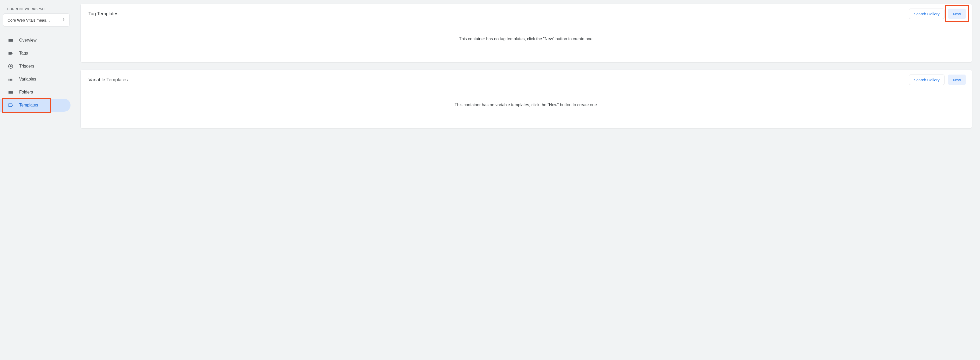 The width and height of the screenshot is (980, 360). What do you see at coordinates (24, 53) in the screenshot?
I see `sidebar-item-label: Tags` at bounding box center [24, 53].